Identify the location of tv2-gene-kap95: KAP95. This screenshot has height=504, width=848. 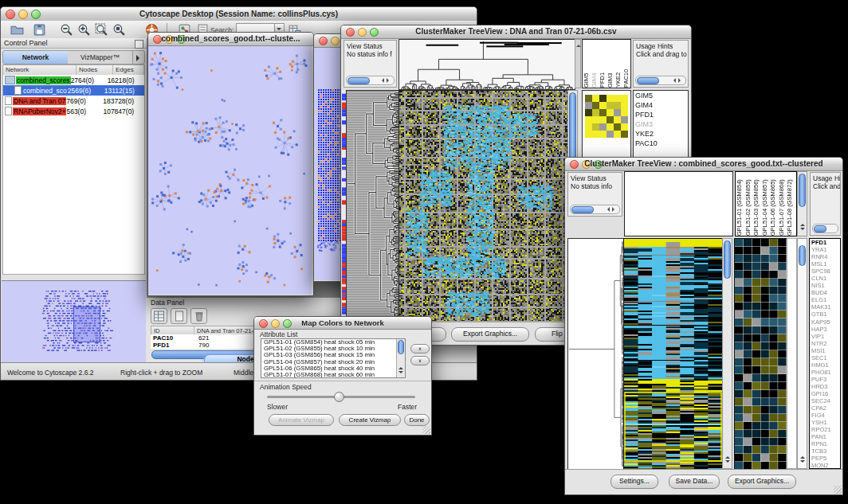
(825, 322).